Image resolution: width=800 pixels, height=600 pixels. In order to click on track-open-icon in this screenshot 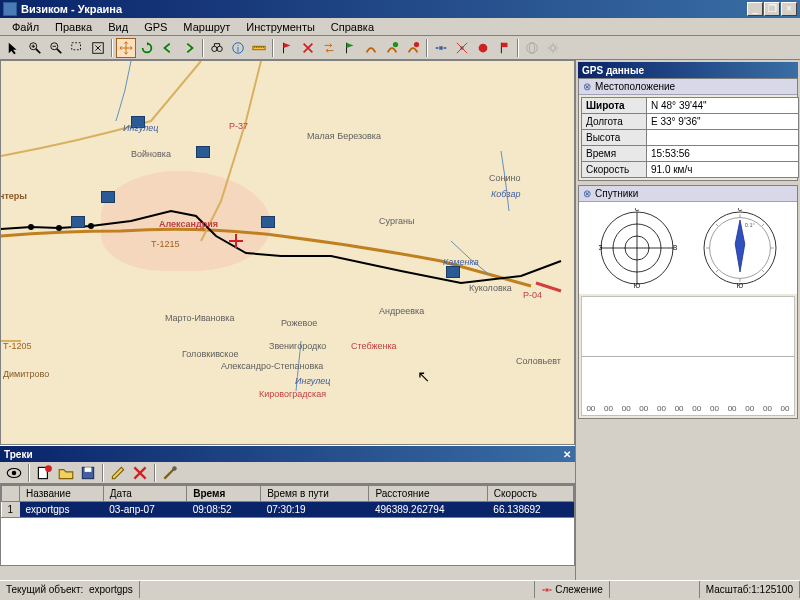, I will do `click(66, 473)`.